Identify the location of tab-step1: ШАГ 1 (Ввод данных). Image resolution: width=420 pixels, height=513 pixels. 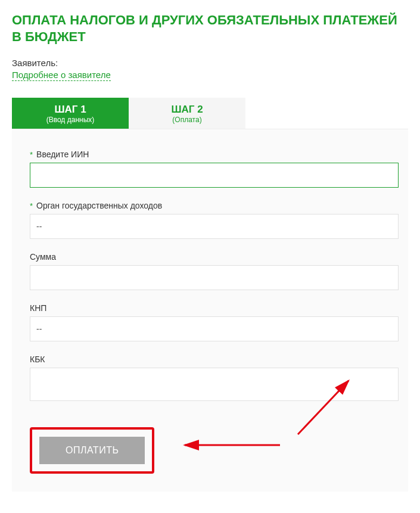
(70, 113).